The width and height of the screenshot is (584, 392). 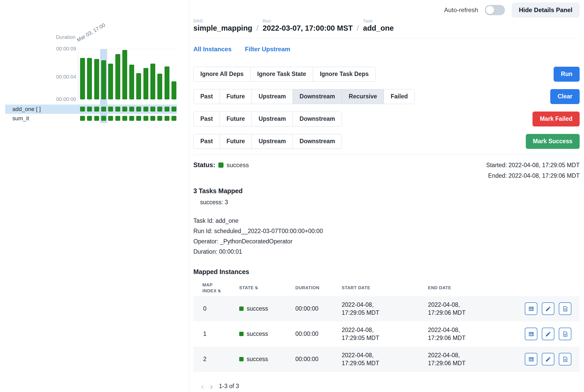 I want to click on map-index-cell: 1, so click(x=216, y=334).